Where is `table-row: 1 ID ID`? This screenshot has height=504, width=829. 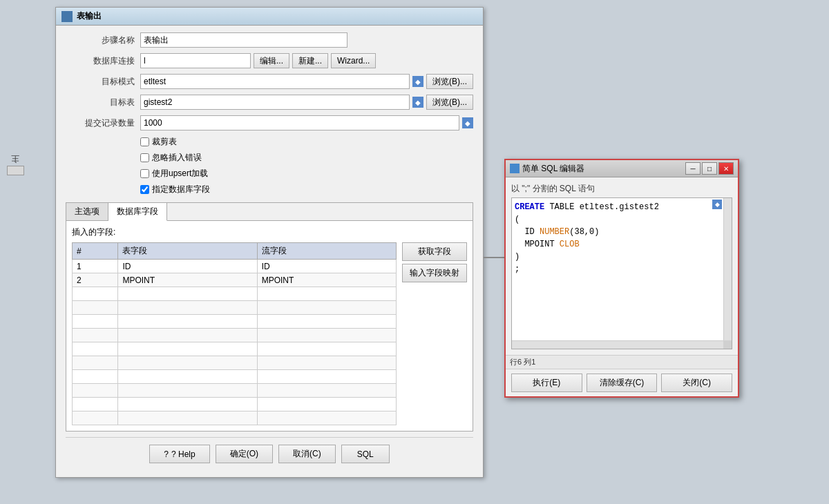
table-row: 1 ID ID is located at coordinates (235, 266).